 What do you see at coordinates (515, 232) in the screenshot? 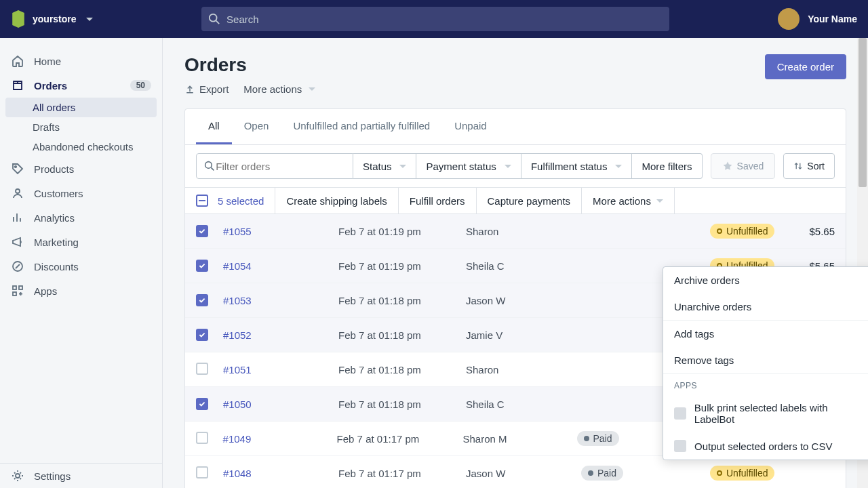
I see `table-row: #1055Feb 7 at 01:19 pmSharonUnfulfilled$…` at bounding box center [515, 232].